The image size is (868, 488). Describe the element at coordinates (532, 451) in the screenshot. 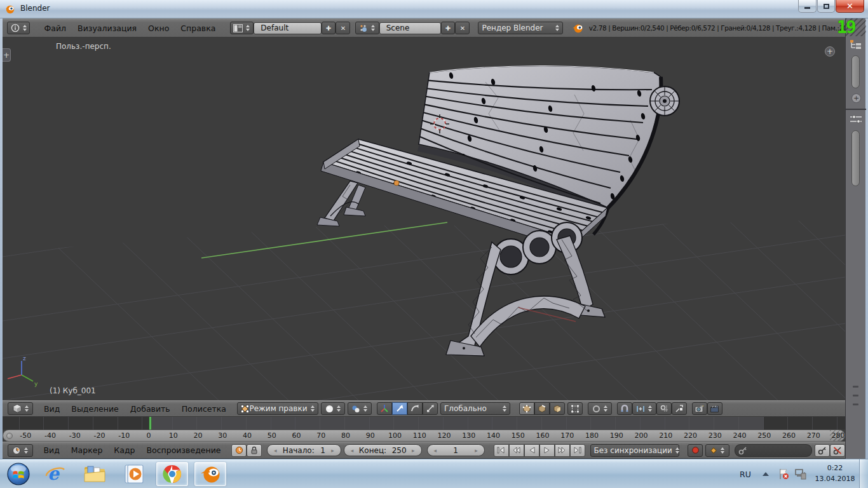

I see `play-reverse-button` at that location.